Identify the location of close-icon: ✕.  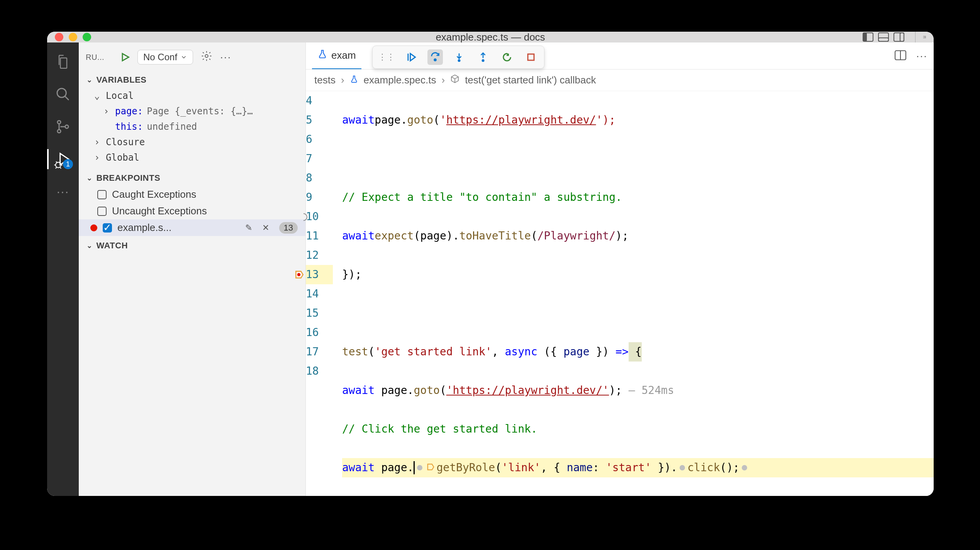
(266, 228).